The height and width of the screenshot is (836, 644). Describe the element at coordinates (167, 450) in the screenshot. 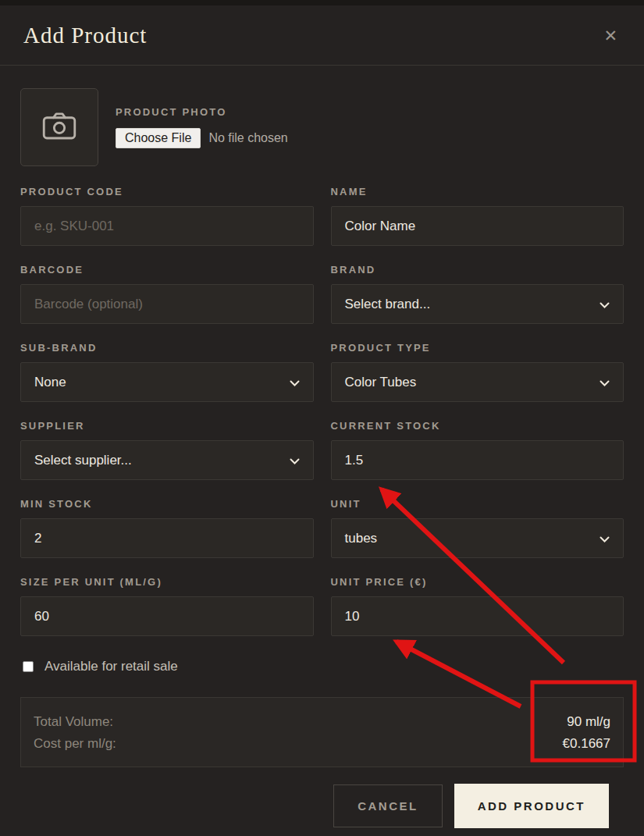

I see `field-supplier: SUPPLIER Select supplier...` at that location.